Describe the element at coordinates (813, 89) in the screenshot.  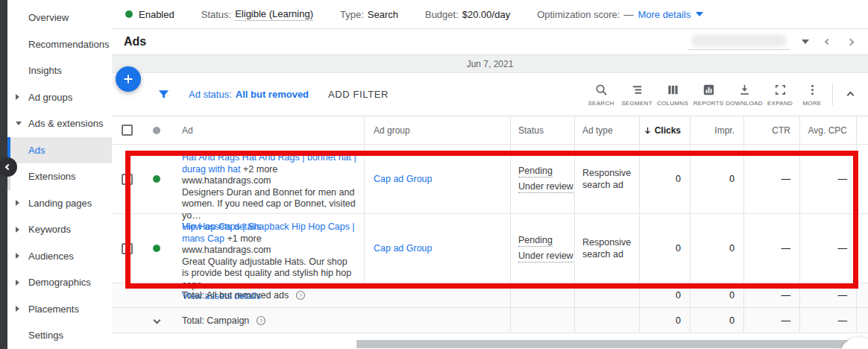
I see `more-vertical-icon` at that location.